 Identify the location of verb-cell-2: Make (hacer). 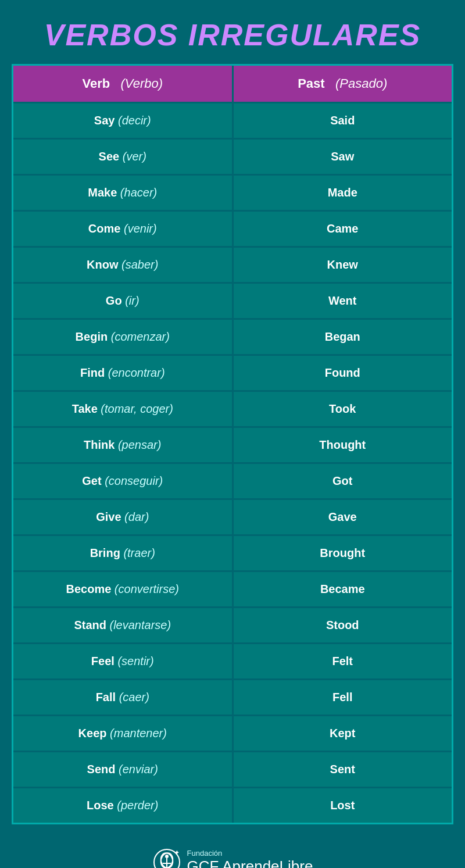
(123, 193).